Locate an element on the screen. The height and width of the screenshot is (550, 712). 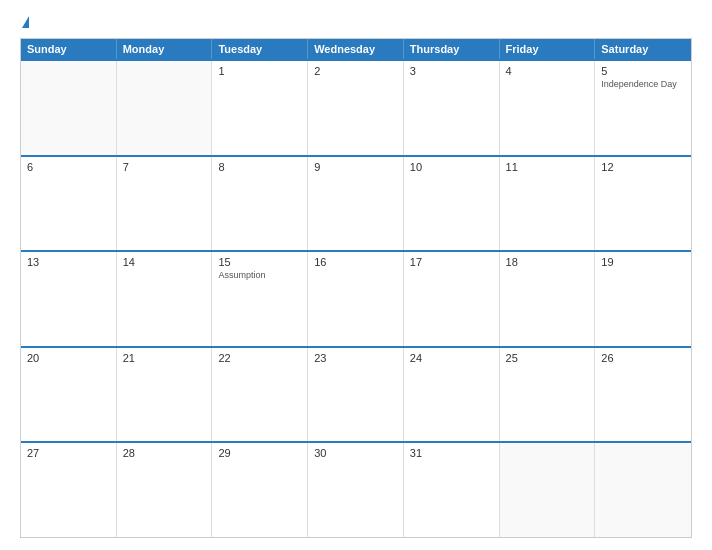
day-number: 17 is located at coordinates (452, 262).